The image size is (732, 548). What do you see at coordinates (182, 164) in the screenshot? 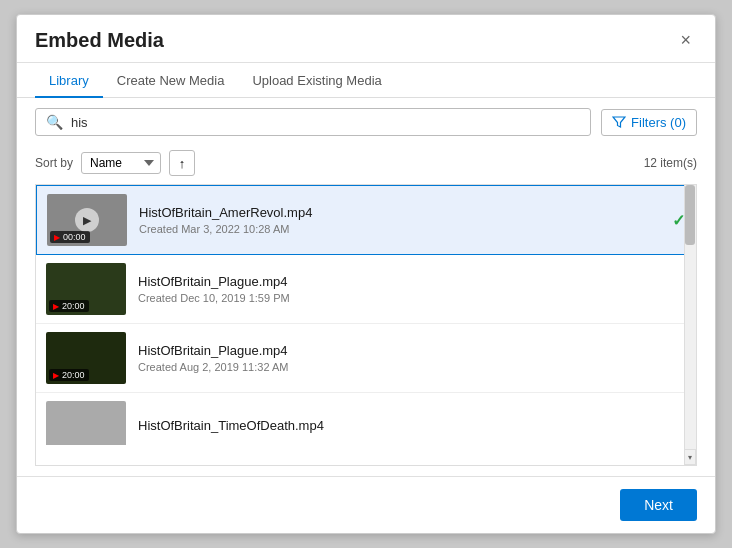
I see `sort-asc-icon: ↑` at bounding box center [182, 164].